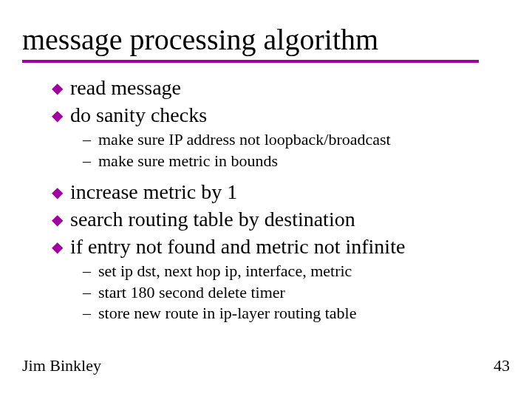 Image resolution: width=532 pixels, height=399 pixels. Describe the element at coordinates (296, 140) in the screenshot. I see `sub-bullet: – make sure IP address not loopback/broa…` at that location.